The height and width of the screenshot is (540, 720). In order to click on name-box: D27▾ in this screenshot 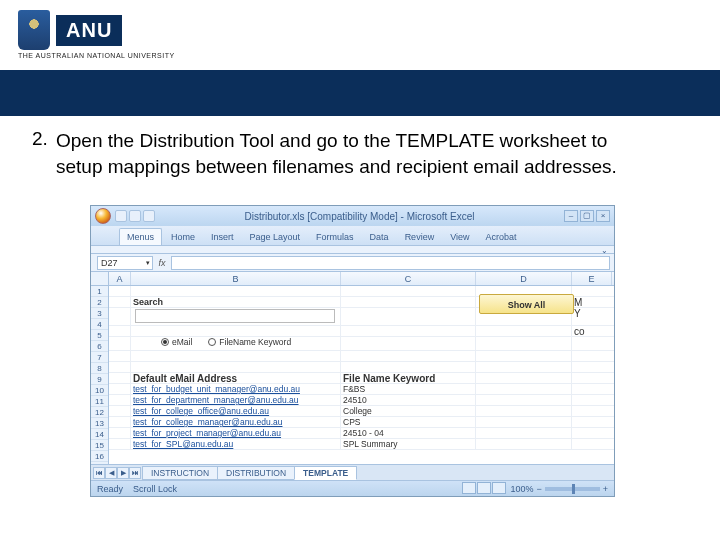, I will do `click(125, 263)`.